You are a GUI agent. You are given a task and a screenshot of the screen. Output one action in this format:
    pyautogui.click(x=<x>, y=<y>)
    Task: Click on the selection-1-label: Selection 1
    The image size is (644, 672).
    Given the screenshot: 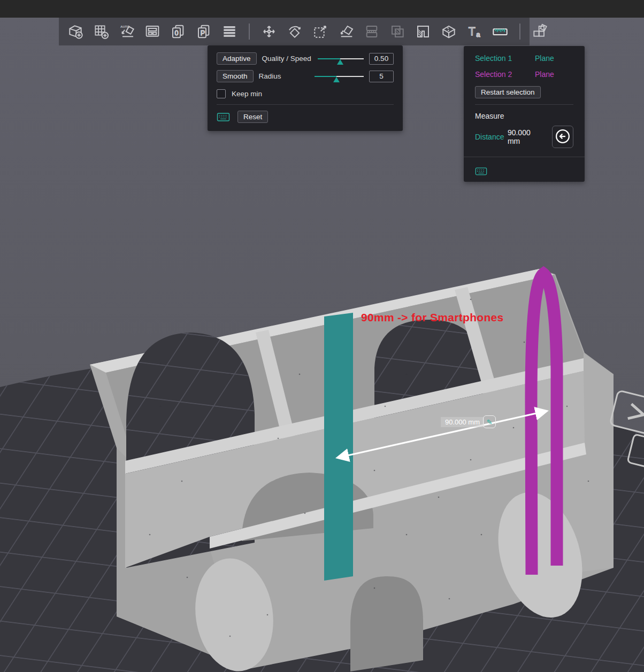 What is the action you would take?
    pyautogui.click(x=500, y=58)
    